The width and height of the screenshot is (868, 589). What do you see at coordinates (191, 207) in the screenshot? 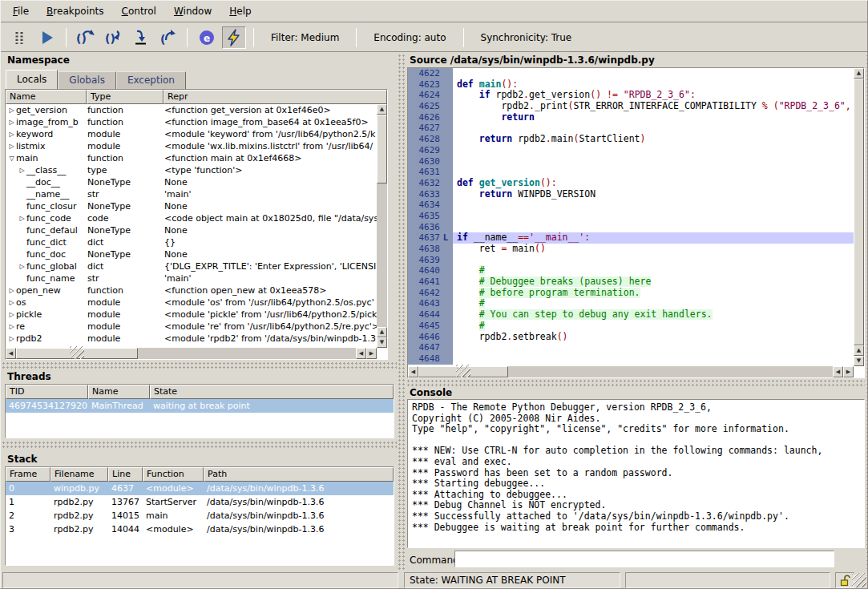
I see `namespace-row: func_closur NoneType None` at bounding box center [191, 207].